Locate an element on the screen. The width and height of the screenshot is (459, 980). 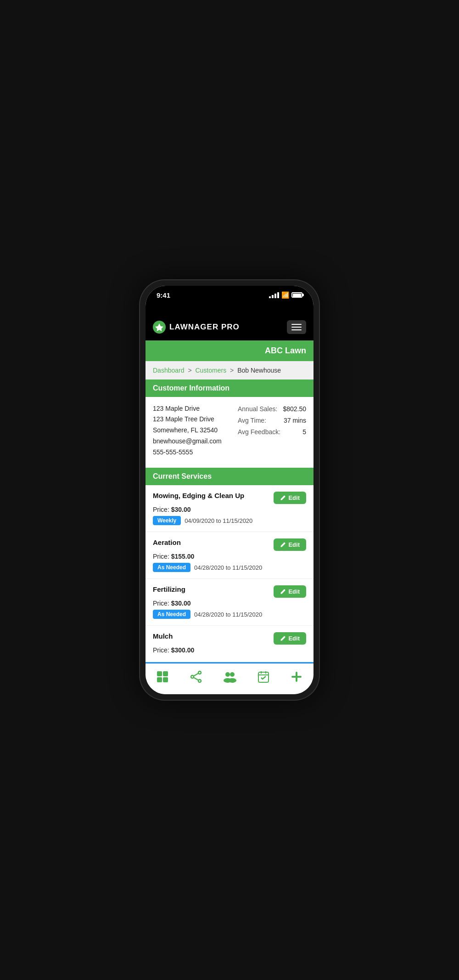
price-label-3: Price: is located at coordinates (162, 603).